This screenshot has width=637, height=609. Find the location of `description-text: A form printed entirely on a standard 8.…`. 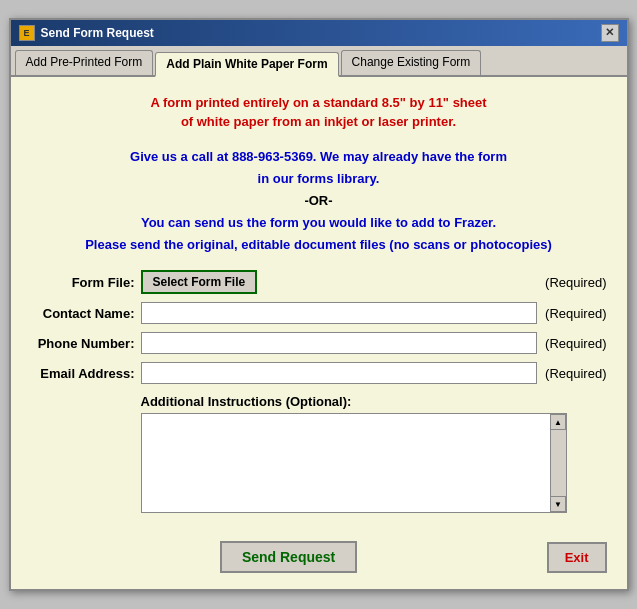

description-text: A form printed entirely on a standard 8.… is located at coordinates (319, 112).